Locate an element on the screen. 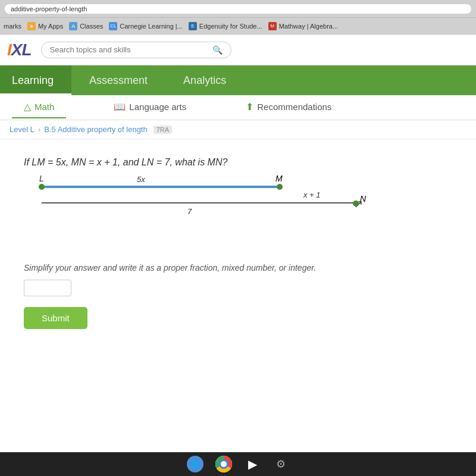 The height and width of the screenshot is (476, 476). bookmarks-bar: marks ★ My Apps A Classes CL Carnegie Le… is located at coordinates (238, 26).